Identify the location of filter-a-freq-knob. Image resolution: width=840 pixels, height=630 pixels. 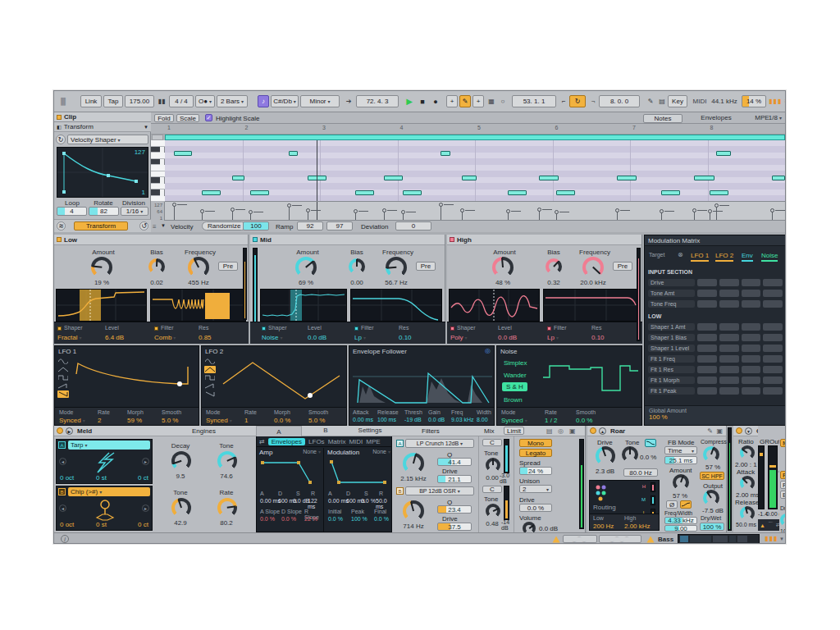
(413, 463).